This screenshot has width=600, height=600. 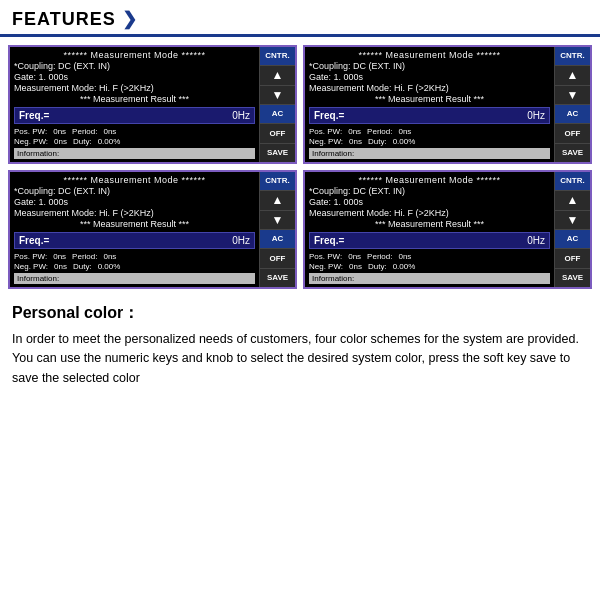 I want to click on panel-3-mode-line: ****** Measurement Mode ******, so click(x=134, y=180).